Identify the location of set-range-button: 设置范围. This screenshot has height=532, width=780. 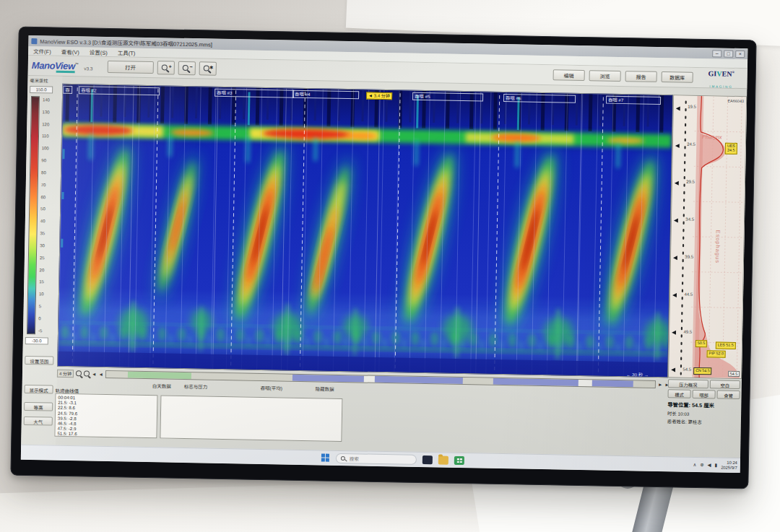
(39, 361).